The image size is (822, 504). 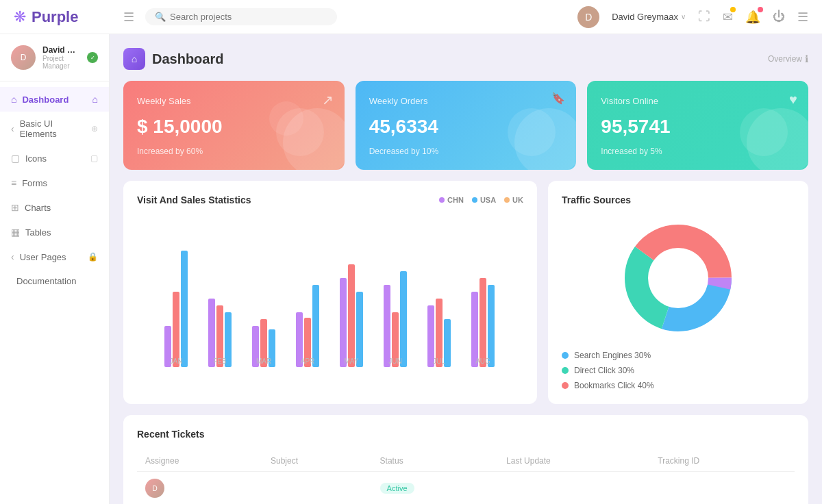 I want to click on stat-card-2-icon: 🔖, so click(x=558, y=99).